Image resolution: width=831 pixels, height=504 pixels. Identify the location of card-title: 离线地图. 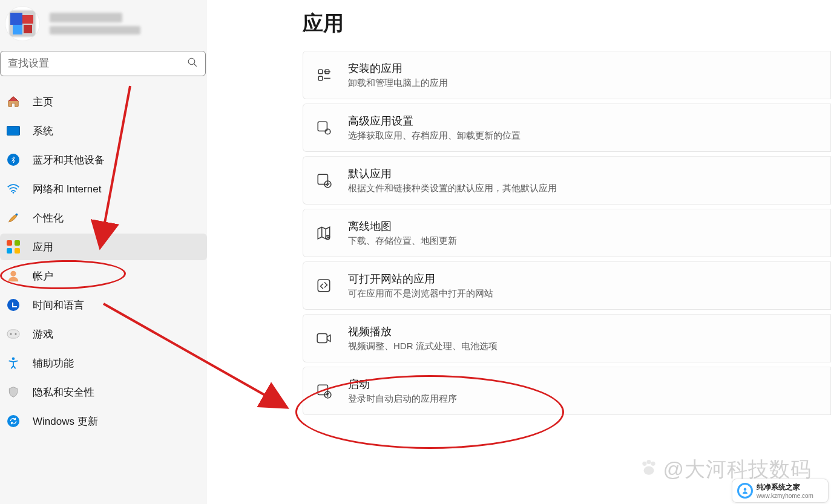
(402, 226).